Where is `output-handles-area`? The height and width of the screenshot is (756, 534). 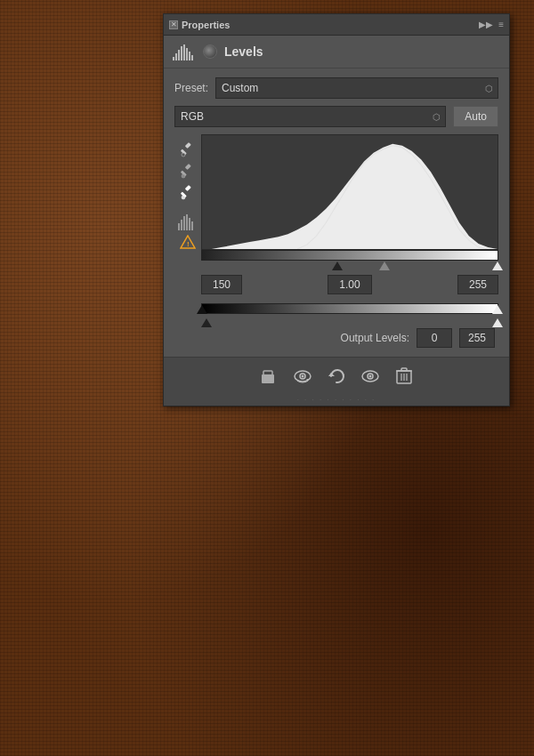
output-handles-area is located at coordinates (350, 323).